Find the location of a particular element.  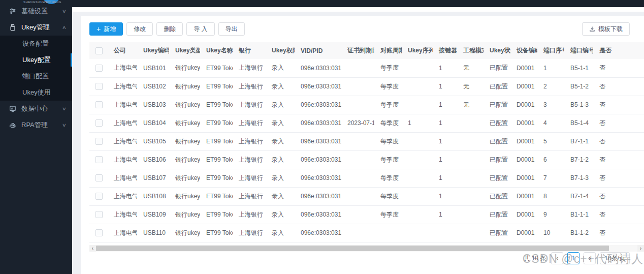

sidebar-item-basic-settings: 基础设置 is located at coordinates (36, 11).